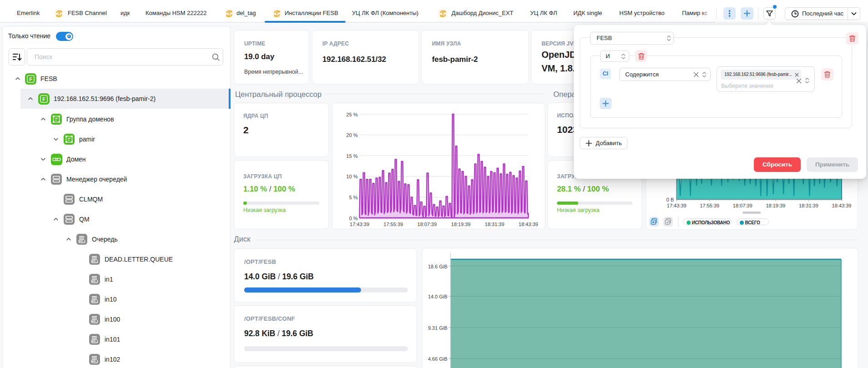  Describe the element at coordinates (437, 328) in the screenshot. I see `svg-text: 9.31 GiB` at that location.